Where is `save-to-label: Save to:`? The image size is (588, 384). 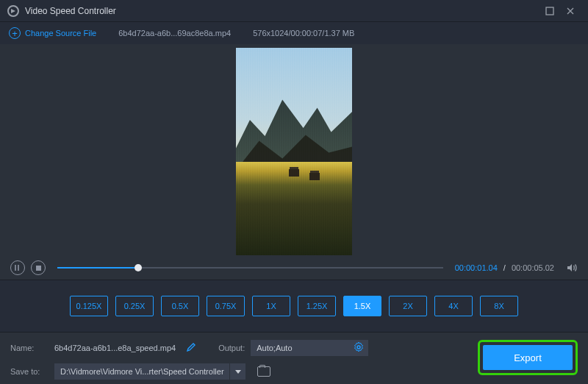
save-to-label: Save to: is located at coordinates (29, 371).